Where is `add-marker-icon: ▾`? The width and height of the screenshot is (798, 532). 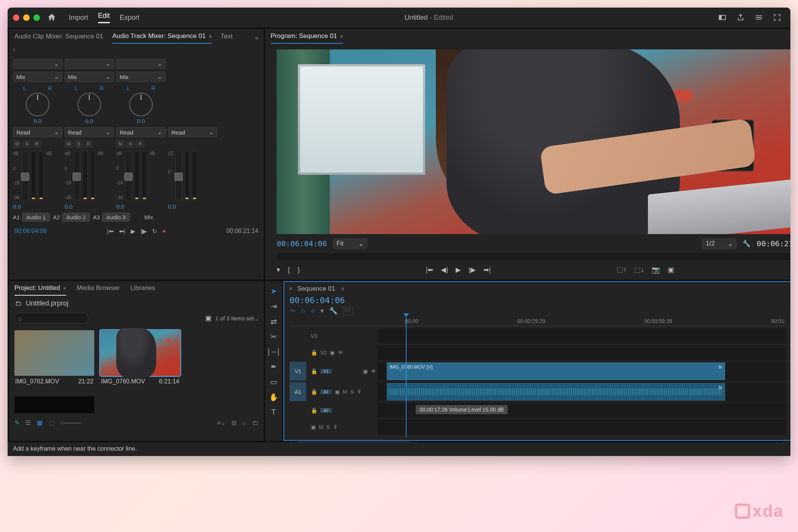 add-marker-icon: ▾ is located at coordinates (278, 270).